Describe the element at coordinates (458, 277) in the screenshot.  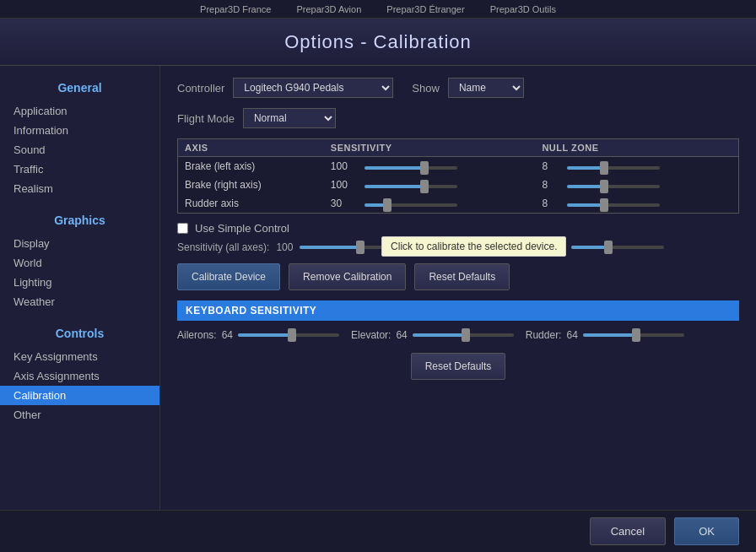
I see `buttons-row: Calibrate Device Remove Calibration Clic…` at that location.